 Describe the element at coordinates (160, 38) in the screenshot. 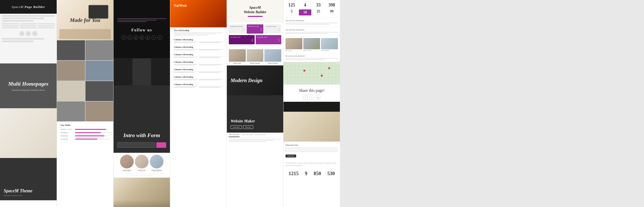

I see `vimeo-icon: v` at that location.